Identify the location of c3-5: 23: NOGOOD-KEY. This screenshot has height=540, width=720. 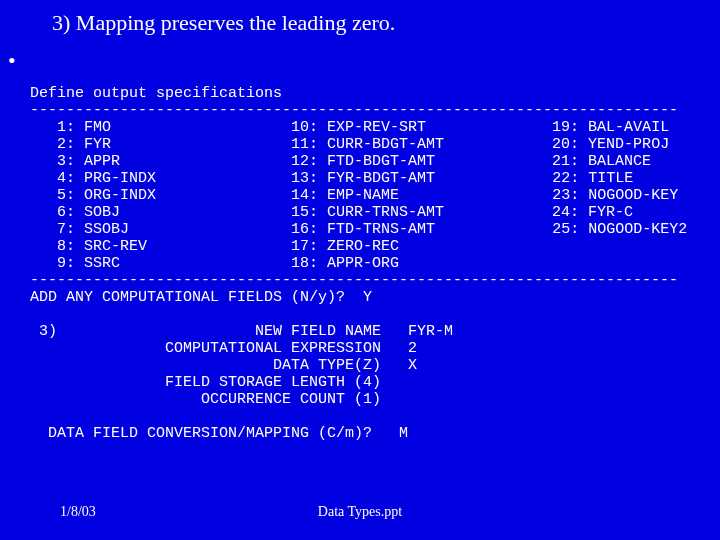
(615, 196).